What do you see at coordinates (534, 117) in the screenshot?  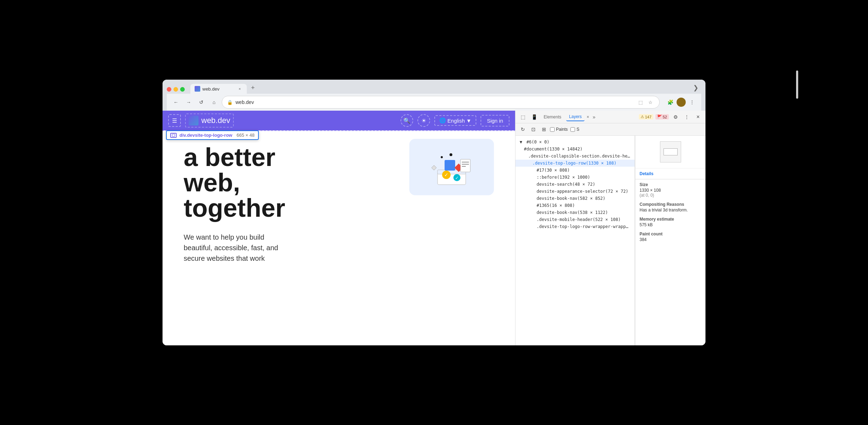 I see `device-mode-button: 📱` at bounding box center [534, 117].